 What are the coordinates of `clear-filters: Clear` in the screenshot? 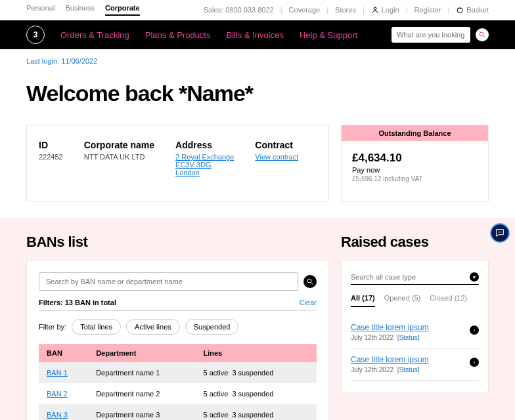 It's located at (308, 303).